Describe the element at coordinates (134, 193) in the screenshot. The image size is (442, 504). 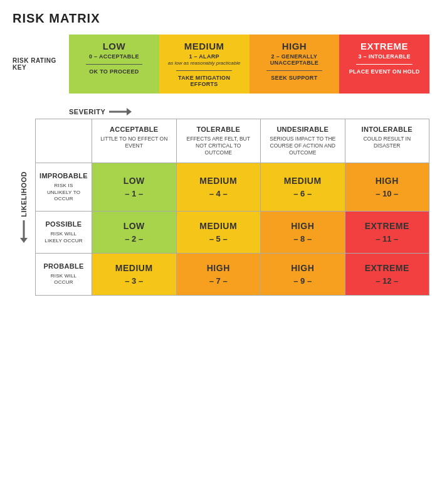
I see `cell-number-improbable-0: – 1 –` at that location.